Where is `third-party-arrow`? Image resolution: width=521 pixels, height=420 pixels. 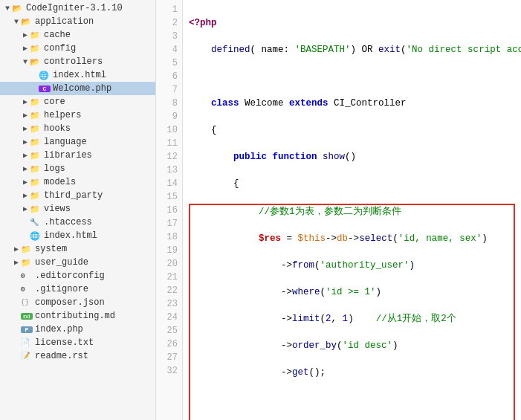
third-party-arrow is located at coordinates (25, 196).